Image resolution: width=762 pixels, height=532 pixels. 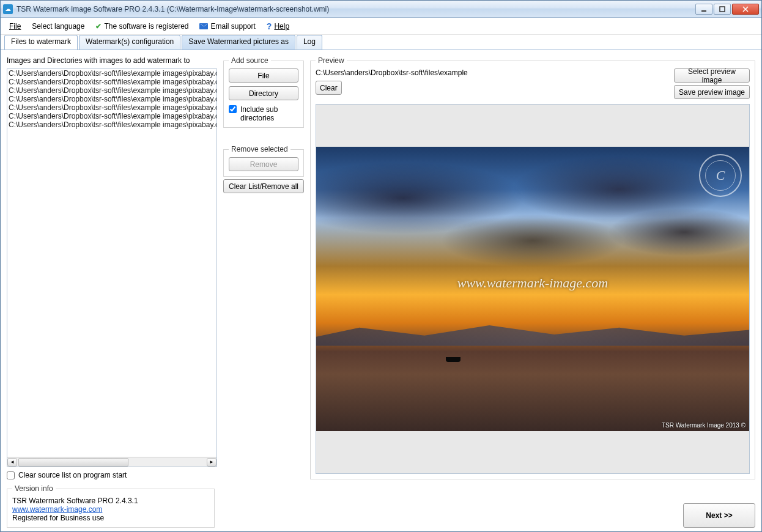 I want to click on actions-column: Add source File Directory Include sub di…, so click(x=264, y=268).